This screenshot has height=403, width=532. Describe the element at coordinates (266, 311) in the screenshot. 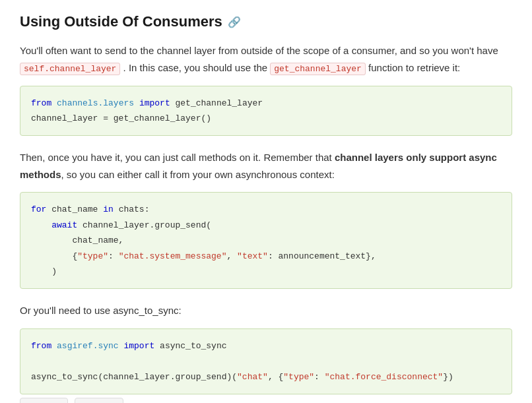

I see `paragraph-3: Or you'll need to use async_to_sync:` at that location.